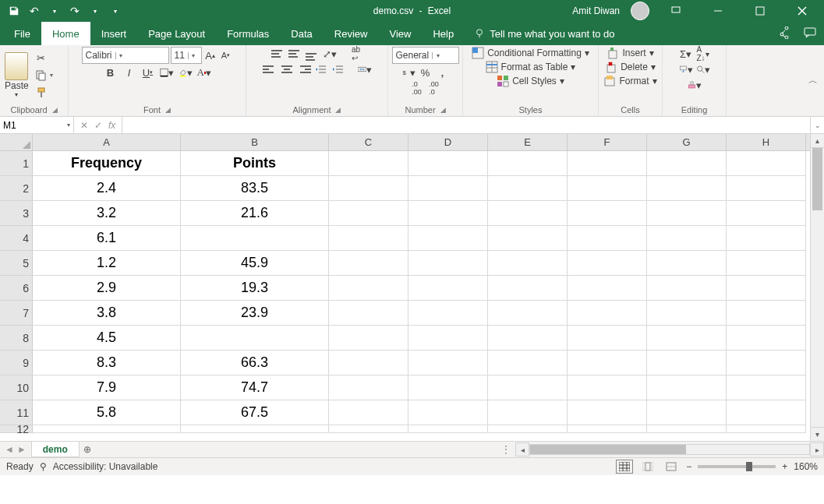 The width and height of the screenshot is (824, 504). Describe the element at coordinates (817, 449) in the screenshot. I see `hscroll-right-icon: ▸` at that location.